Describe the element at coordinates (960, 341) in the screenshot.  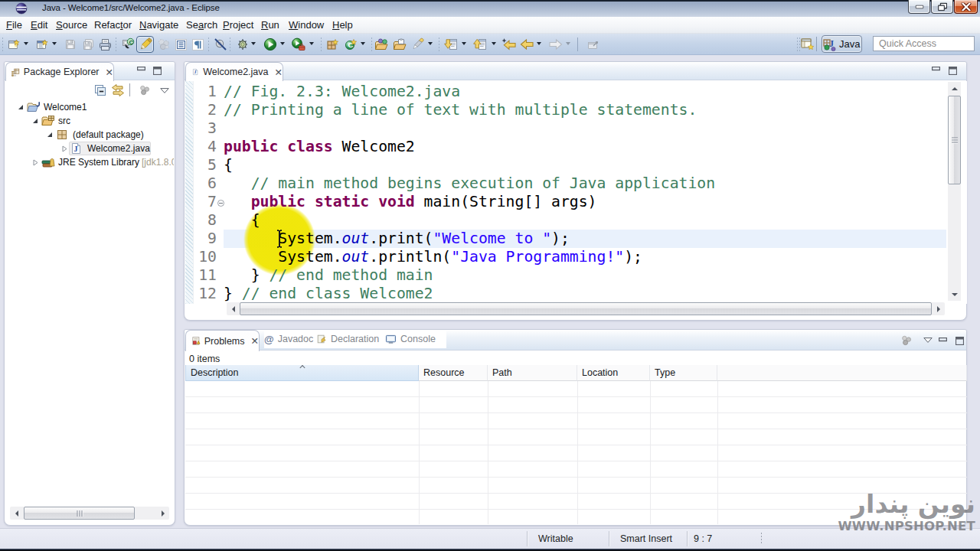
I see `problems-maximize-button` at that location.